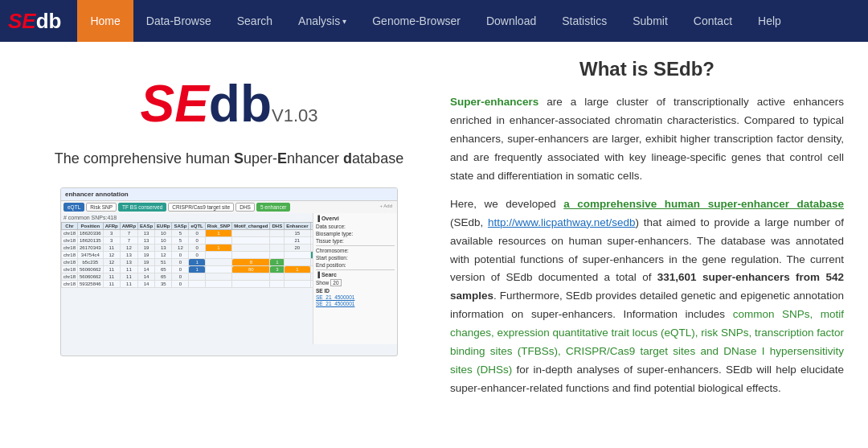 Image resolution: width=868 pixels, height=448 pixels. I want to click on col-motif: Motif_changed, so click(251, 227).